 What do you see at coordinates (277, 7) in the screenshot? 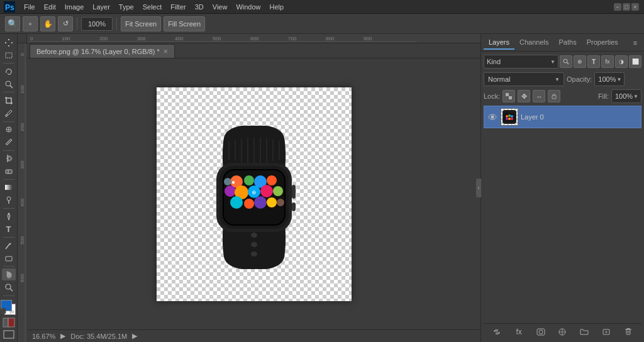
I see `menu-help: Help` at bounding box center [277, 7].